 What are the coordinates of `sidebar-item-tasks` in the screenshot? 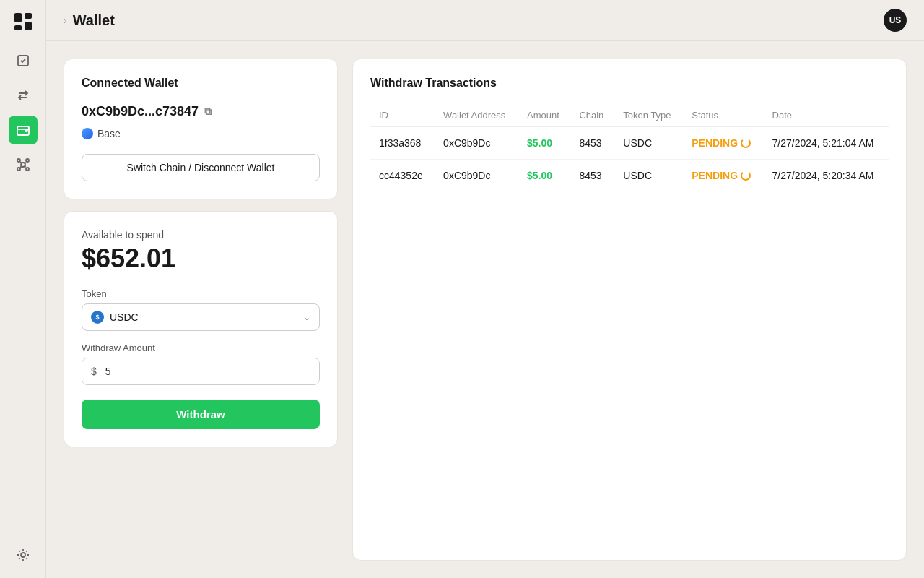 It's located at (23, 61).